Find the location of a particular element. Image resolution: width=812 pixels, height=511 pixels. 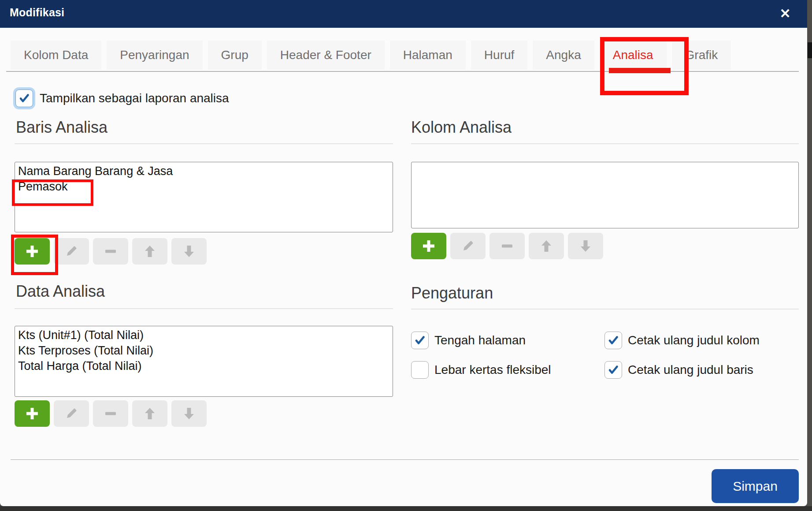

checkbox-unchecked-icon is located at coordinates (420, 370).